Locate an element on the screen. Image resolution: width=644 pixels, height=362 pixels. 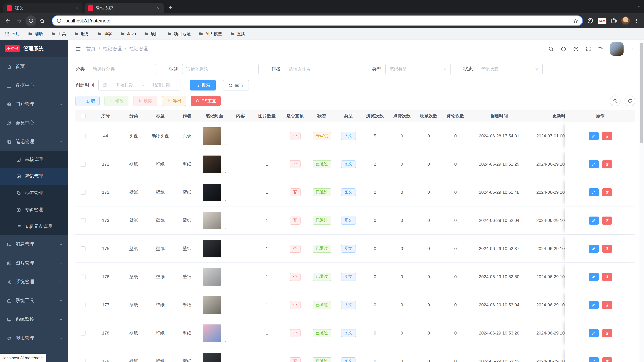
sidebar-item-bug: 爬虫管理 is located at coordinates (34, 338).